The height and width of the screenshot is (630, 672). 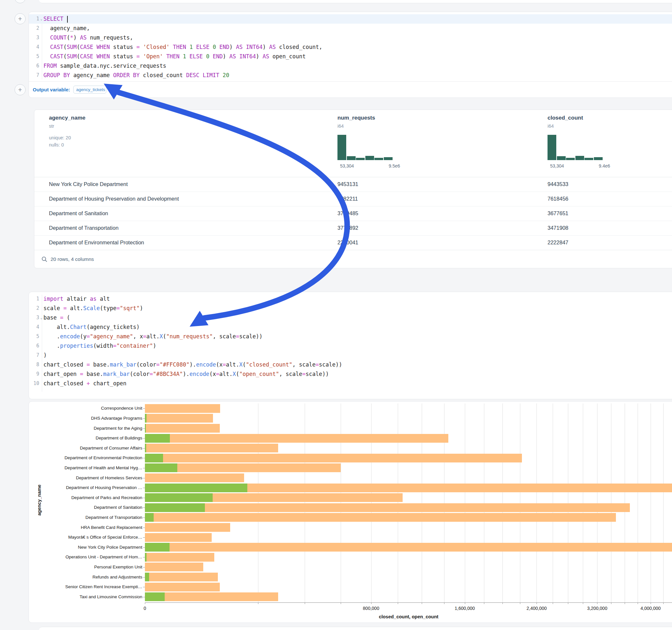 I want to click on code-line: 7), so click(x=350, y=355).